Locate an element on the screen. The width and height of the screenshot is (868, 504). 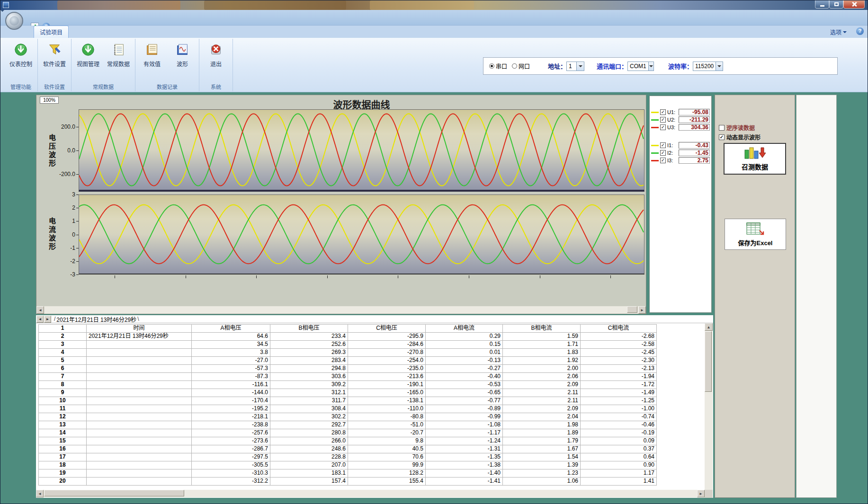
row-number-cell: 7 is located at coordinates (63, 377).